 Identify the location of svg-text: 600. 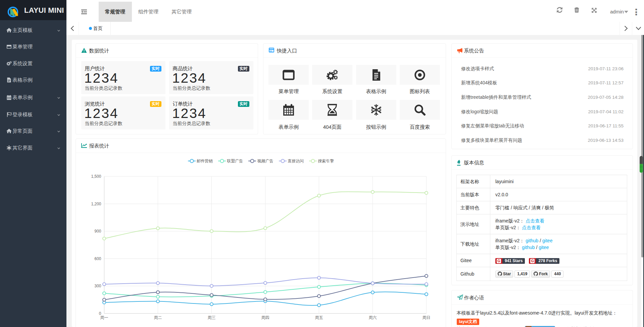
(98, 259).